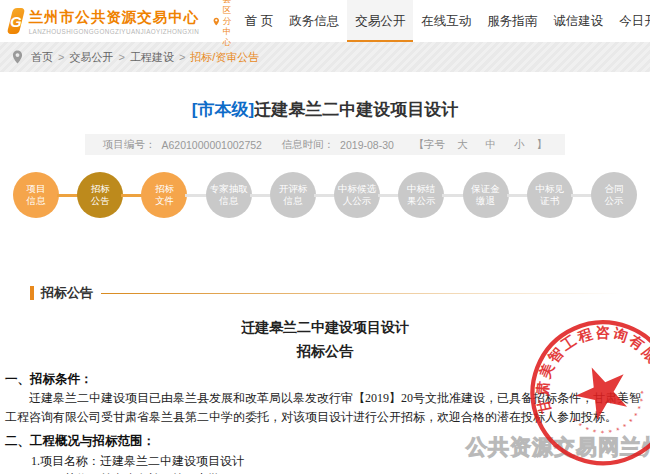  I want to click on crumb-current-tender-notice: 招标/资审公告, so click(224, 58).